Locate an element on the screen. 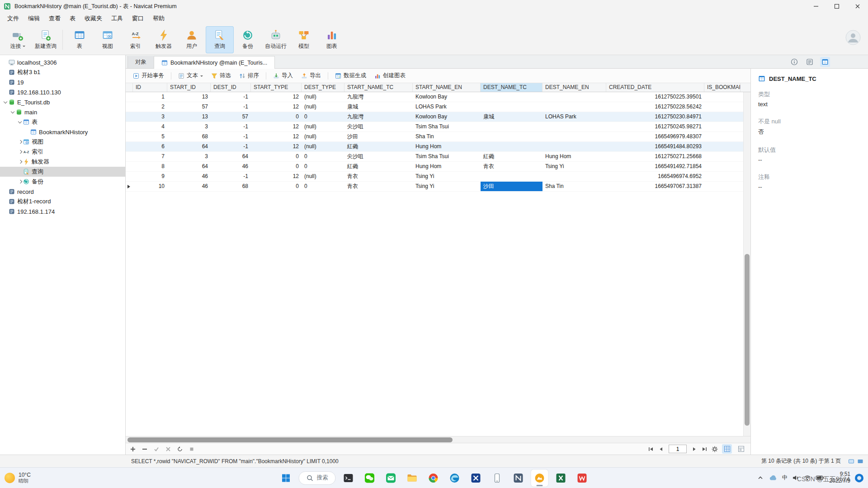 Image resolution: width=868 pixels, height=488 pixels. cell-CREATED_DATE: 1665491484.80293 is located at coordinates (656, 146).